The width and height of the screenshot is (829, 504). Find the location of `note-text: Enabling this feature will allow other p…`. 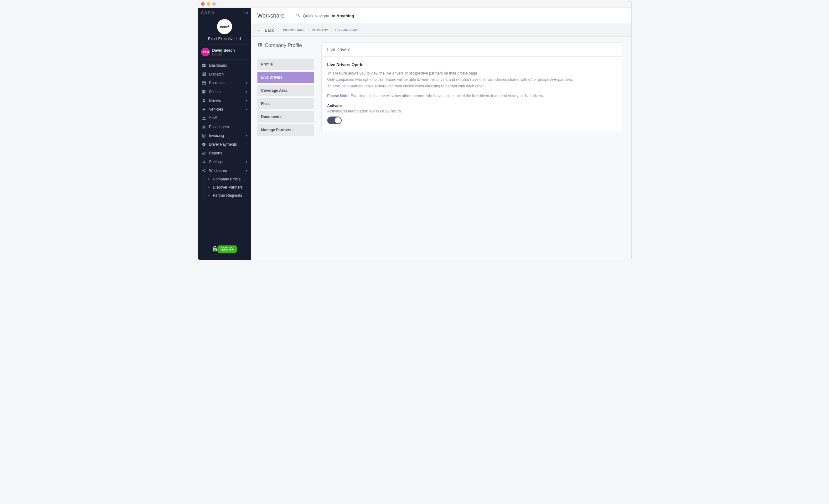

note-text: Enabling this feature will allow other p… is located at coordinates (447, 96).